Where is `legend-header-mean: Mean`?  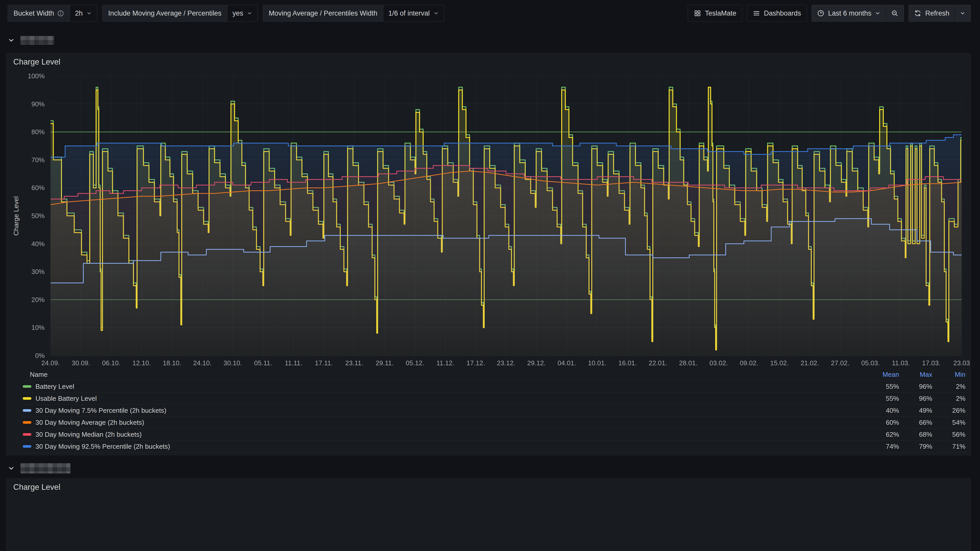 legend-header-mean: Mean is located at coordinates (883, 375).